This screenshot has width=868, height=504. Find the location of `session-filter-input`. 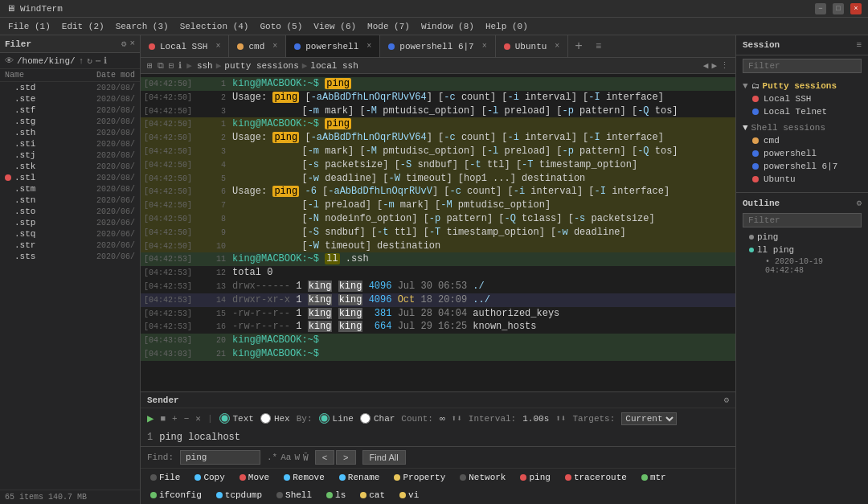

session-filter-input is located at coordinates (802, 66).